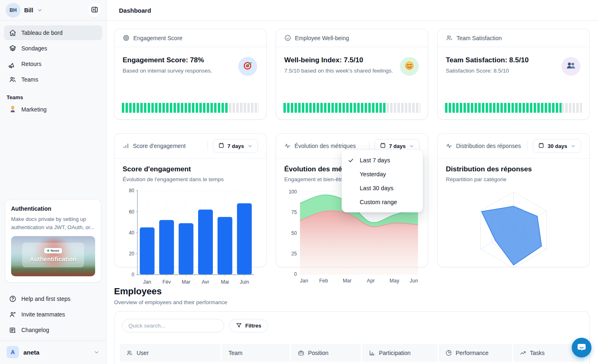 The height and width of the screenshot is (364, 598). I want to click on chart-title: Distribution des réponses, so click(514, 169).